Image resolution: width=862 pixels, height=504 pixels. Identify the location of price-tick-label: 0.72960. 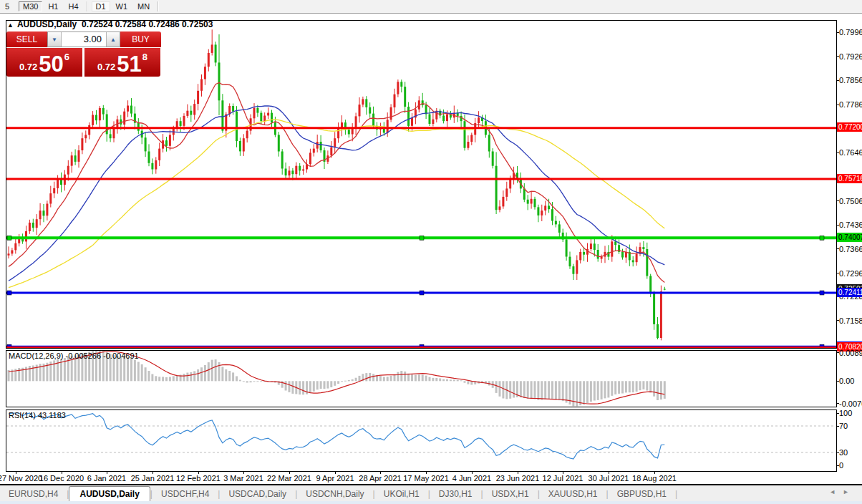
(851, 273).